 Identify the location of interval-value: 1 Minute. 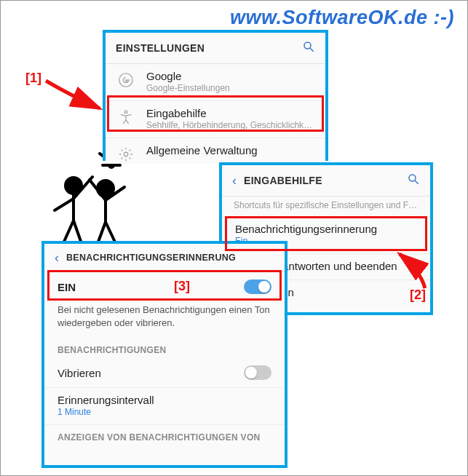
(165, 412).